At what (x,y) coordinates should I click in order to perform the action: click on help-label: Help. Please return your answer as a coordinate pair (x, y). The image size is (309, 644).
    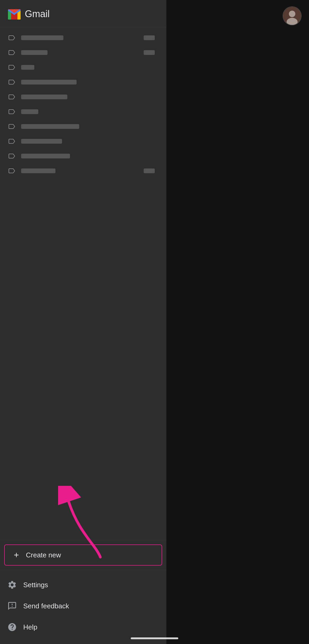
    Looking at the image, I should click on (30, 627).